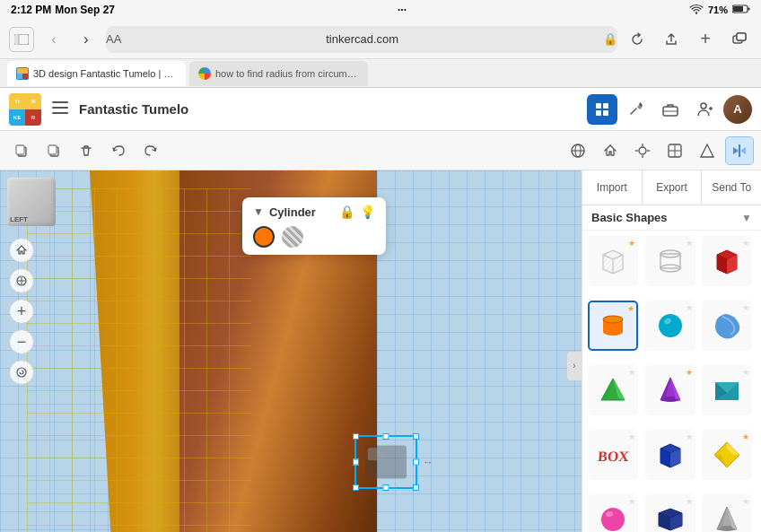 This screenshot has height=532, width=761. Describe the element at coordinates (86, 39) in the screenshot. I see `forward-button: ›` at that location.